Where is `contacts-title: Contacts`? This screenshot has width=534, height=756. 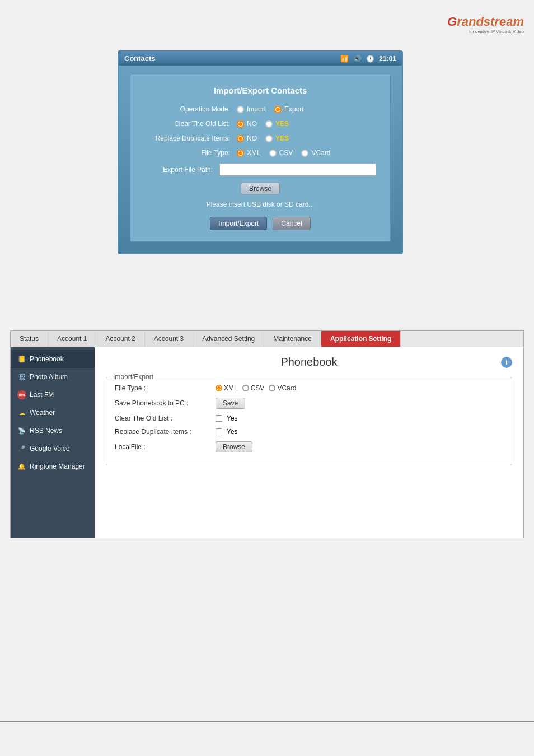 contacts-title: Contacts is located at coordinates (140, 58).